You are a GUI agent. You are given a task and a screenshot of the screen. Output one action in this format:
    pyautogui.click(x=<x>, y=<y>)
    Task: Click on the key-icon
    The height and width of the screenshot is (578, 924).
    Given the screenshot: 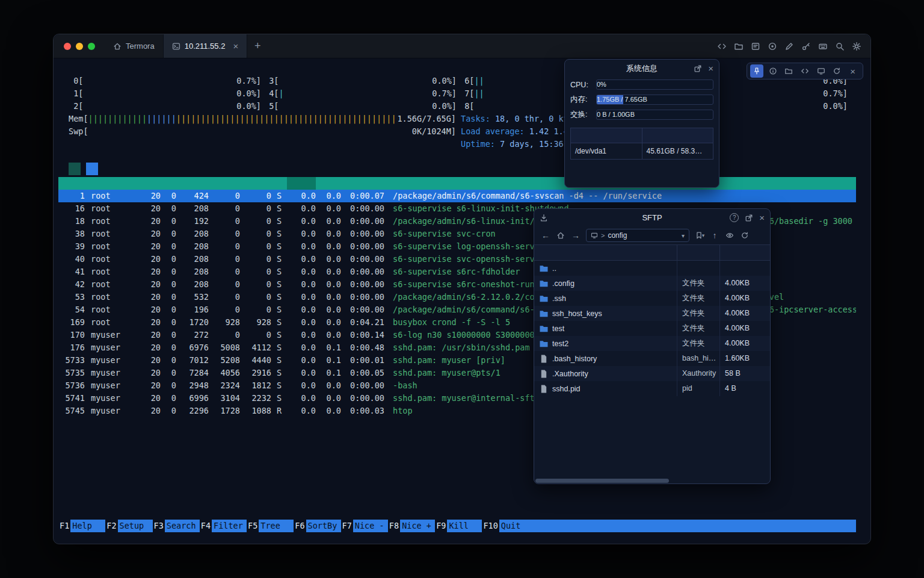 What is the action you would take?
    pyautogui.click(x=806, y=46)
    